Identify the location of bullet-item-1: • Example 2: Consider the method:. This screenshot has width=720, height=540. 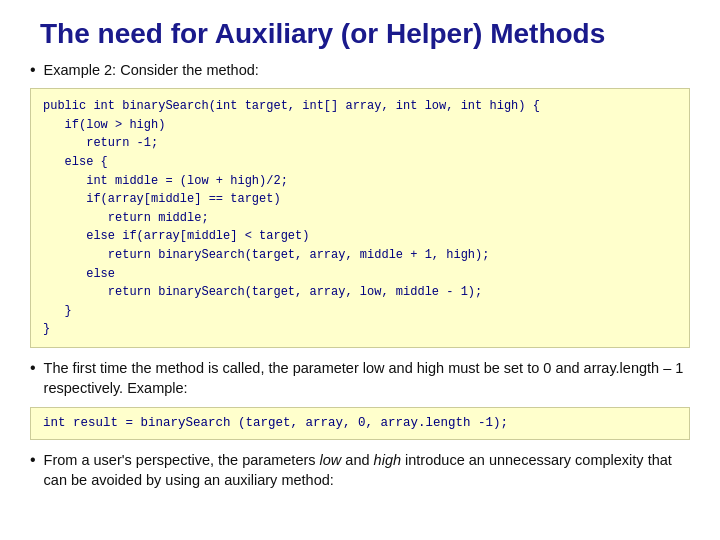
(360, 70).